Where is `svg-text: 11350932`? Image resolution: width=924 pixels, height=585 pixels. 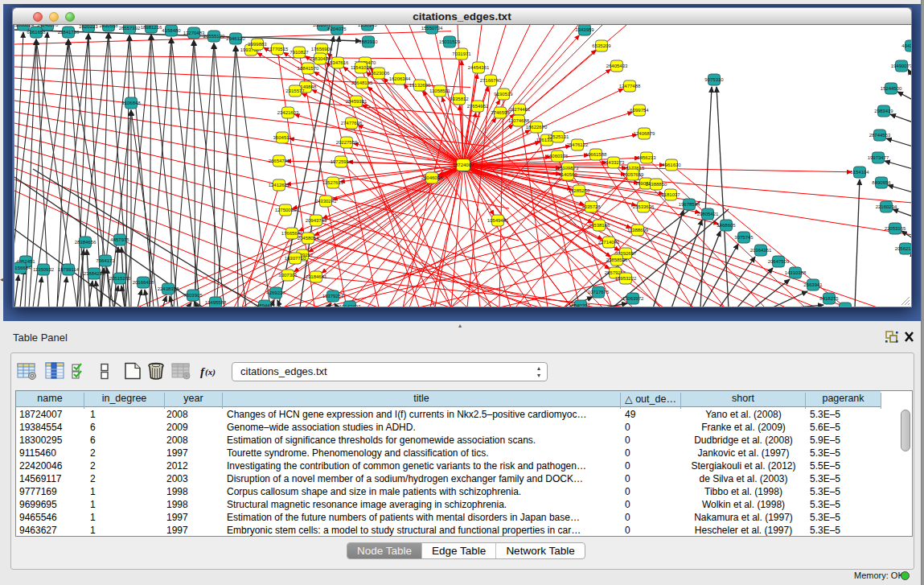
svg-text: 11350932 is located at coordinates (43, 270).